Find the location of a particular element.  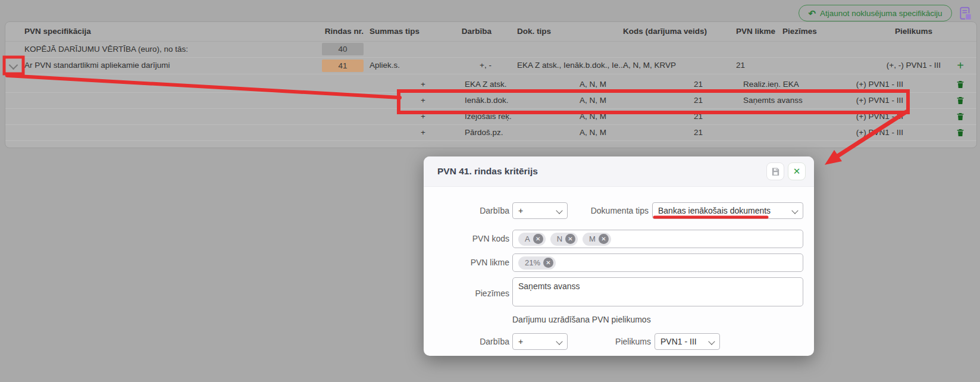

subrow-dok-tips: EKA Z atsk. is located at coordinates (486, 84).